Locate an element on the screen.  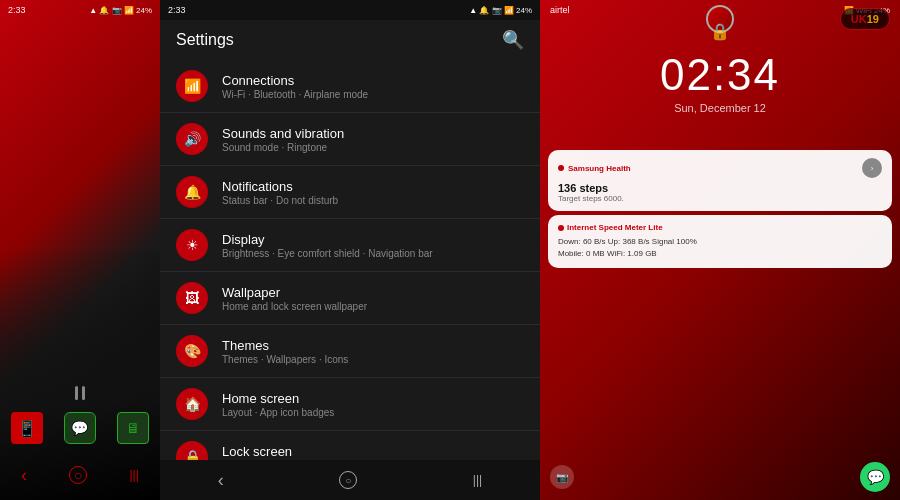
settings-item-homescreen: 🏠 Home screen Layout · App icon badges is located at coordinates (350, 404).